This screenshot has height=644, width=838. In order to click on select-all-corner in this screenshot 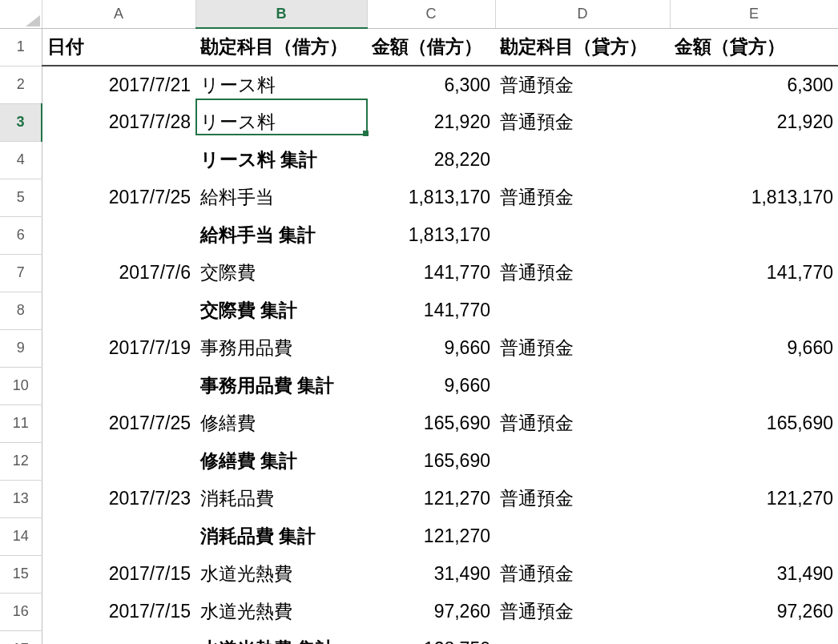, I will do `click(21, 14)`.